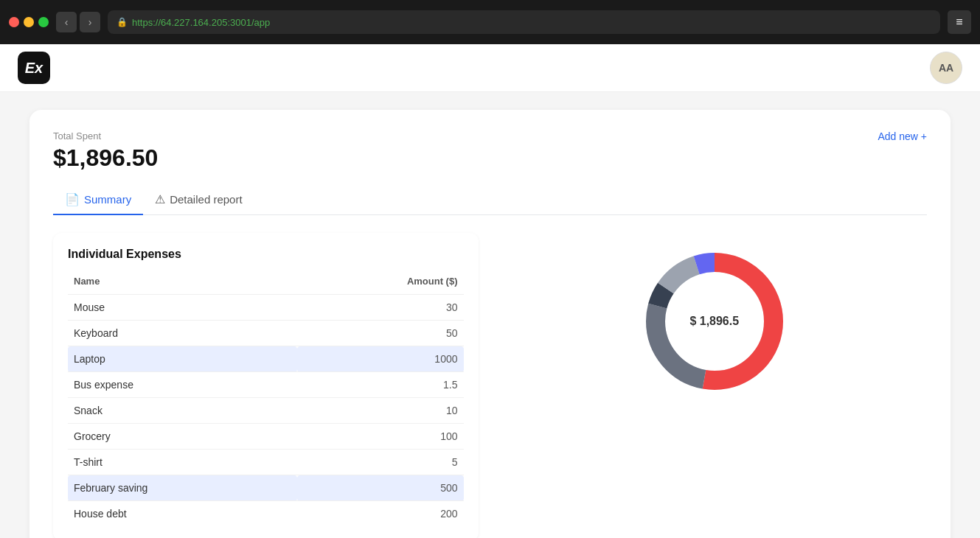 This screenshot has width=980, height=538. I want to click on expense-amount: 10, so click(380, 411).